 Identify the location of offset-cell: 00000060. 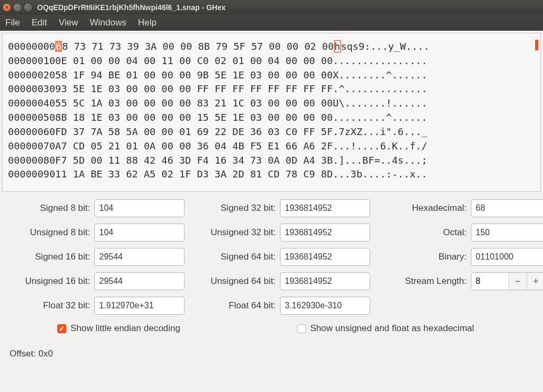
(32, 131).